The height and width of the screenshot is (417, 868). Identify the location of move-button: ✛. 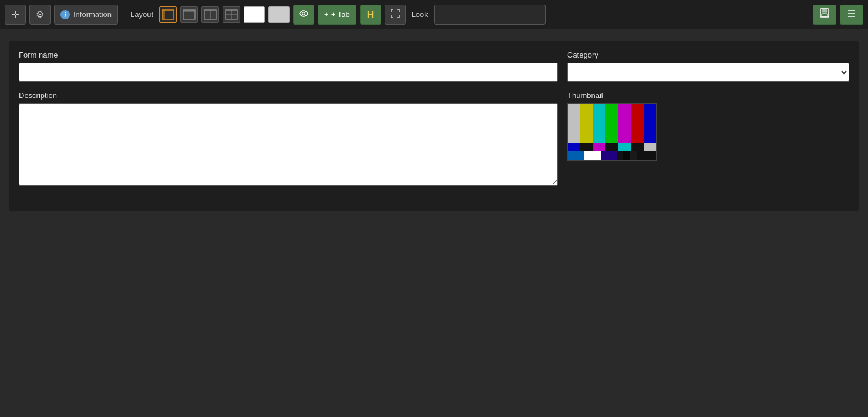
(15, 15).